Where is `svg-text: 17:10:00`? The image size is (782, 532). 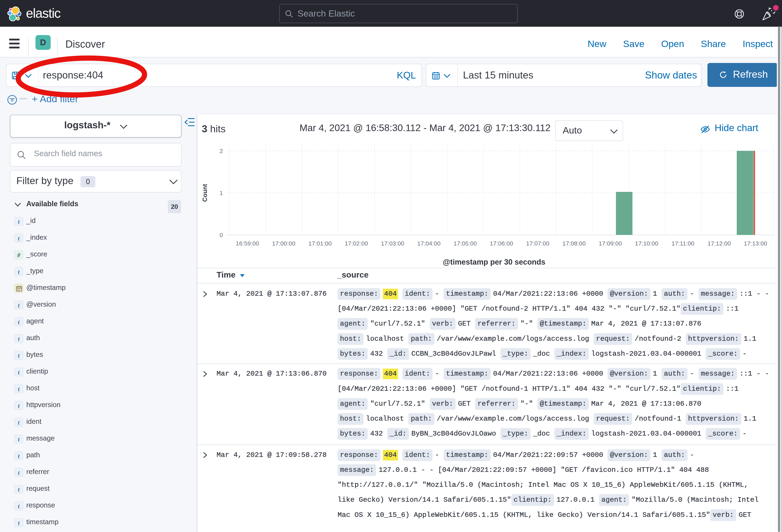
svg-text: 17:10:00 is located at coordinates (647, 243).